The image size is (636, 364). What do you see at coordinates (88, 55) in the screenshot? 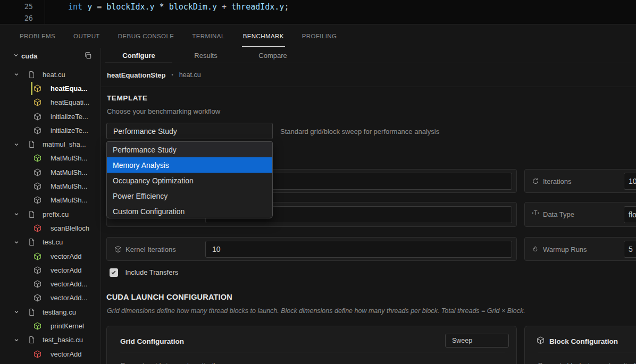
I see `copy-icon` at bounding box center [88, 55].